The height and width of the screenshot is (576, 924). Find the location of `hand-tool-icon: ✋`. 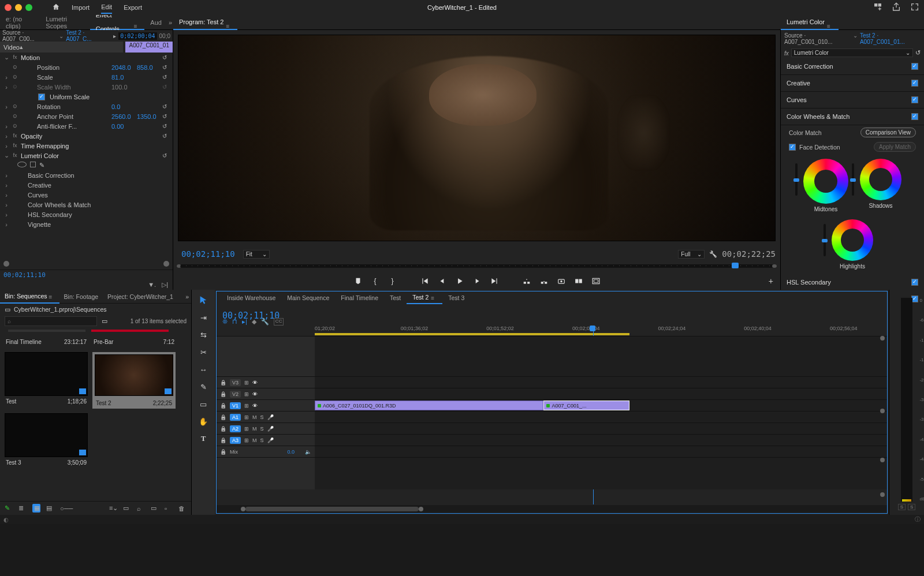

hand-tool-icon: ✋ is located at coordinates (203, 421).